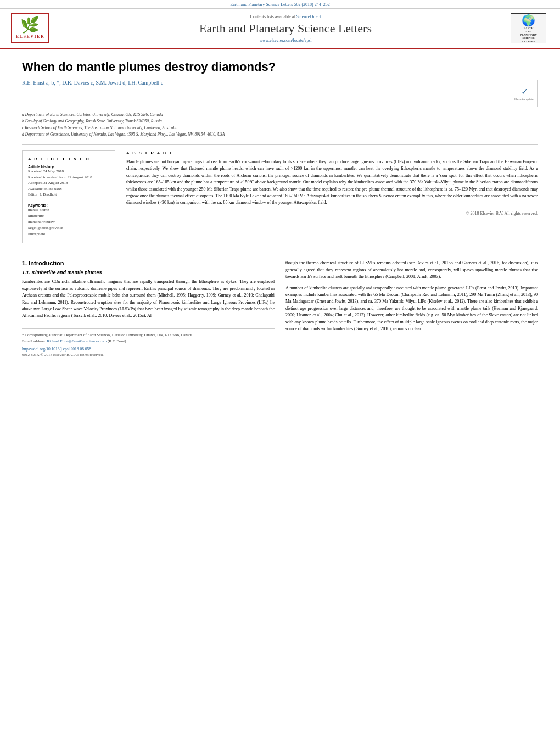 The image size is (560, 742). Describe the element at coordinates (525, 91) in the screenshot. I see `check-updates-icon: ✓` at that location.